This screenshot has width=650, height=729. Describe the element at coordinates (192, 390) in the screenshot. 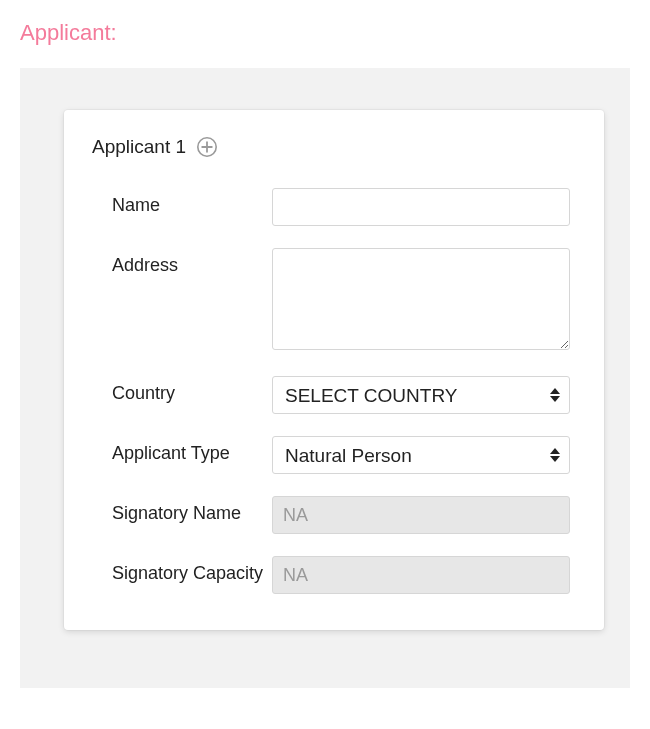

I see `country-label: Country` at that location.